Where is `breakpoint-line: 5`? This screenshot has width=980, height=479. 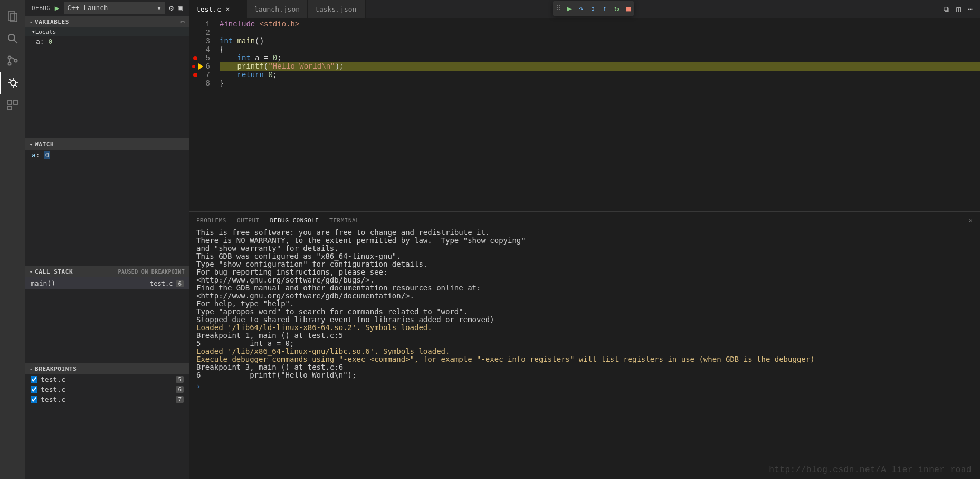
breakpoint-line: 5 is located at coordinates (179, 379).